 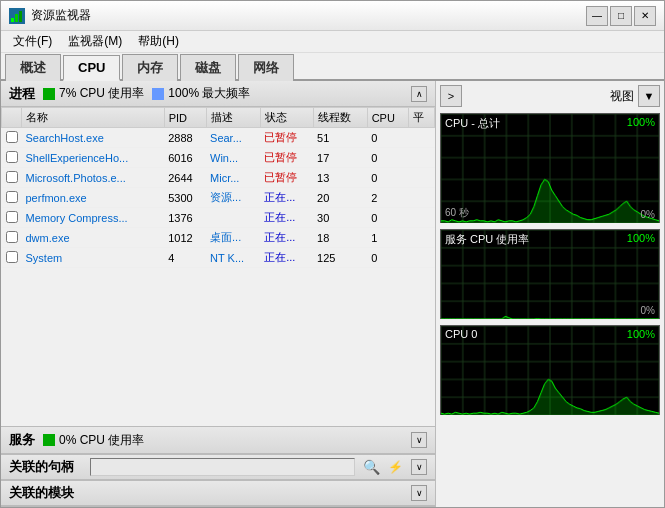 I want to click on handles-search-input, so click(x=222, y=467).